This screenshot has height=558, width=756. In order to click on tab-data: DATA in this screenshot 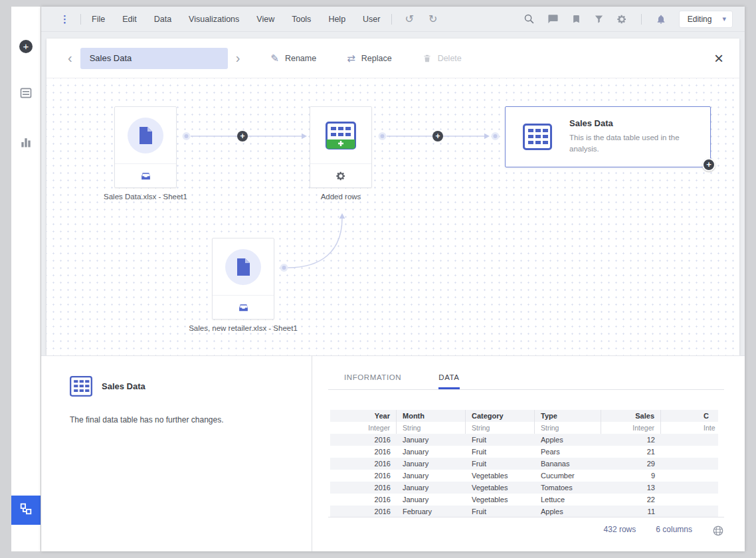, I will do `click(449, 381)`.